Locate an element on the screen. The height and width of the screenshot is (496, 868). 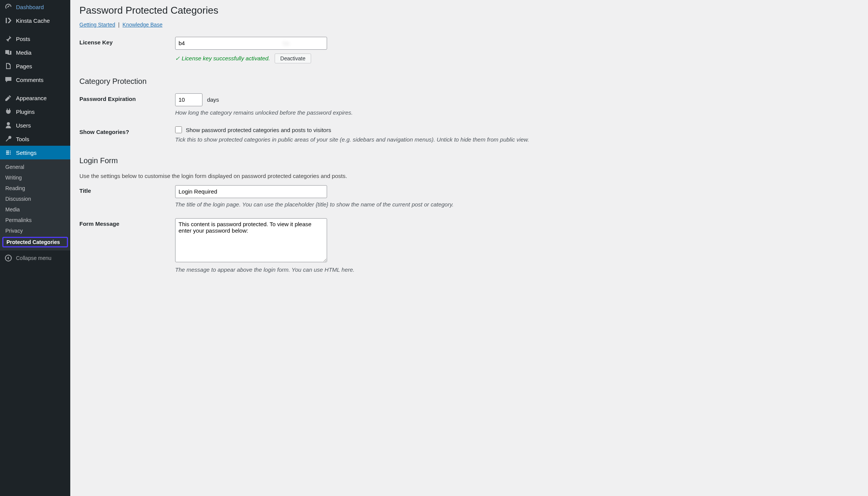
help-links: Getting Started | Knowledge Base is located at coordinates (469, 25).